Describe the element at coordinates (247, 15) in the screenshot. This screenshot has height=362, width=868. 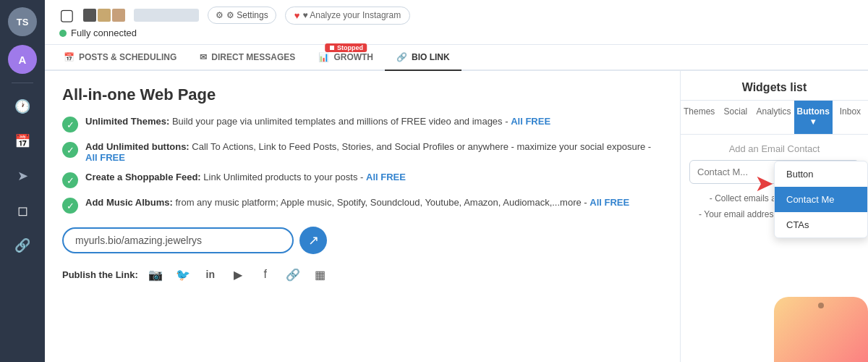
I see `settings-label: ⚙ Settings` at that location.